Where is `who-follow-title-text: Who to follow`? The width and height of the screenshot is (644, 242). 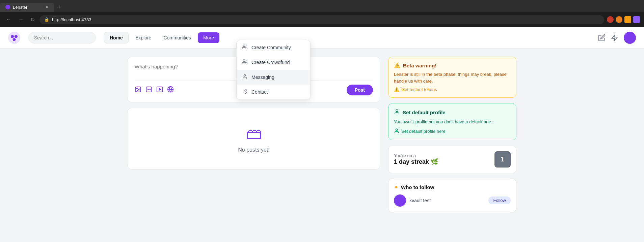
who-follow-title-text: Who to follow is located at coordinates (418, 187).